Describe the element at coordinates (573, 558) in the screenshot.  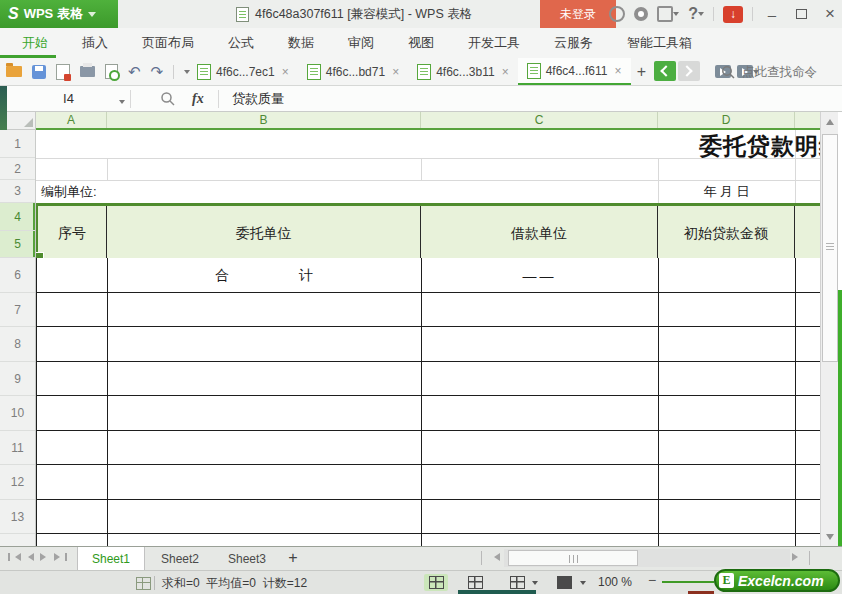
I see `horizontal-scroll-thumb` at that location.